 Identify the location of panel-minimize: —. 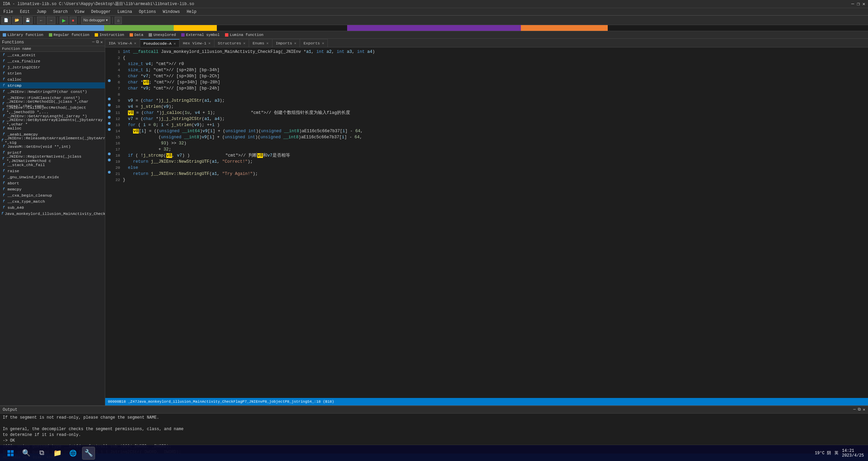
(94, 42).